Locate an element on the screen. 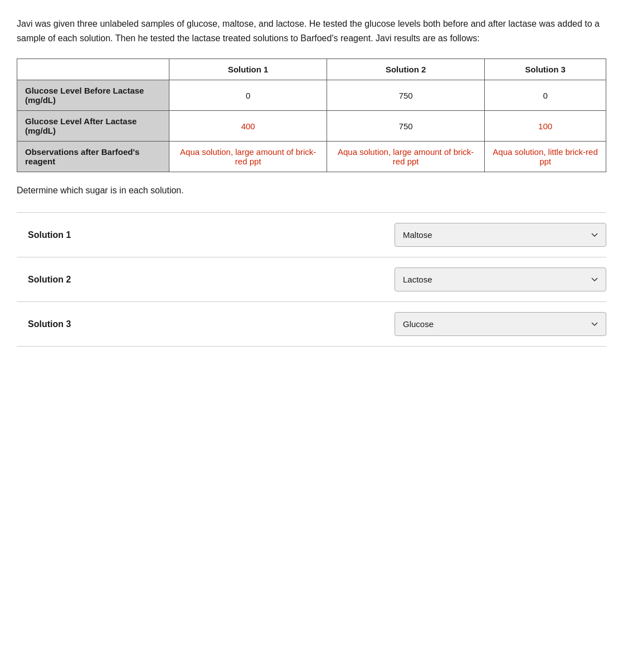  cell-observations-sol2: Aqua solution, large amount of brick-red… is located at coordinates (406, 157).